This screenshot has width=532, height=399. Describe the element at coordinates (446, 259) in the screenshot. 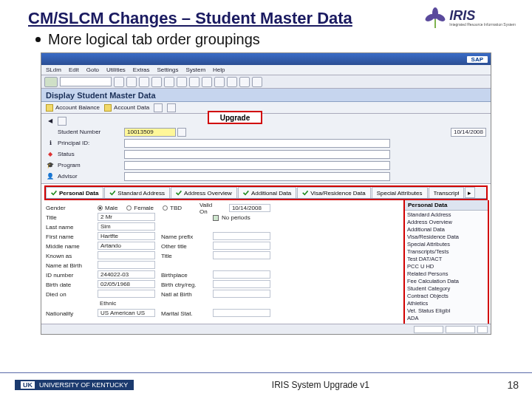

I see `list-item: Test DAT/ACT` at that location.